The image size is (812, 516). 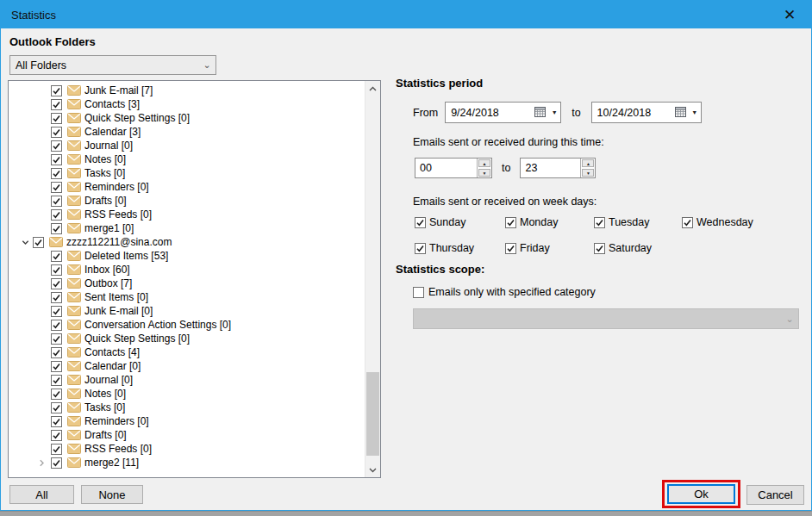 What do you see at coordinates (187, 325) in the screenshot?
I see `tree-item: Conversation Action Settings [0]` at bounding box center [187, 325].